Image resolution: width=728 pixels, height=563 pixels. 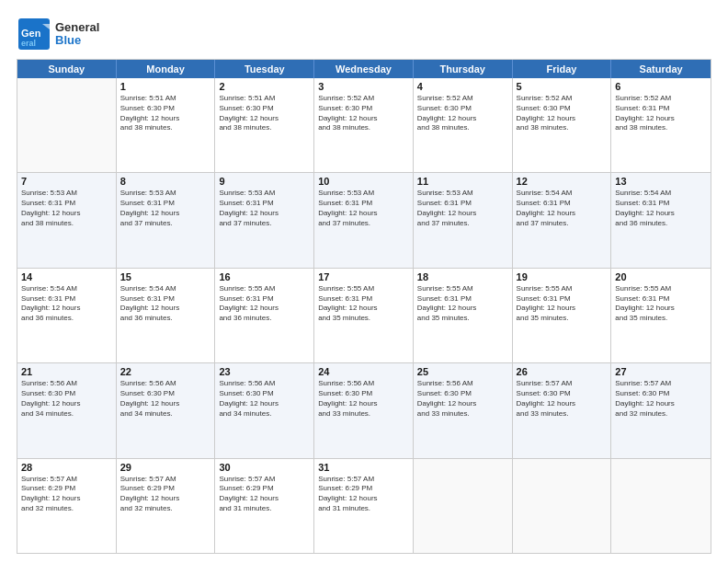 I want to click on day-number: 20, so click(x=661, y=277).